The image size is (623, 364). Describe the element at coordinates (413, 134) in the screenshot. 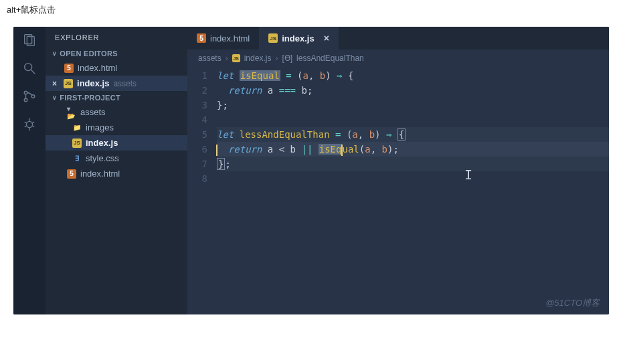

I see `code-line: let lessAndEqualThan = (a, b) ⇒ {` at that location.